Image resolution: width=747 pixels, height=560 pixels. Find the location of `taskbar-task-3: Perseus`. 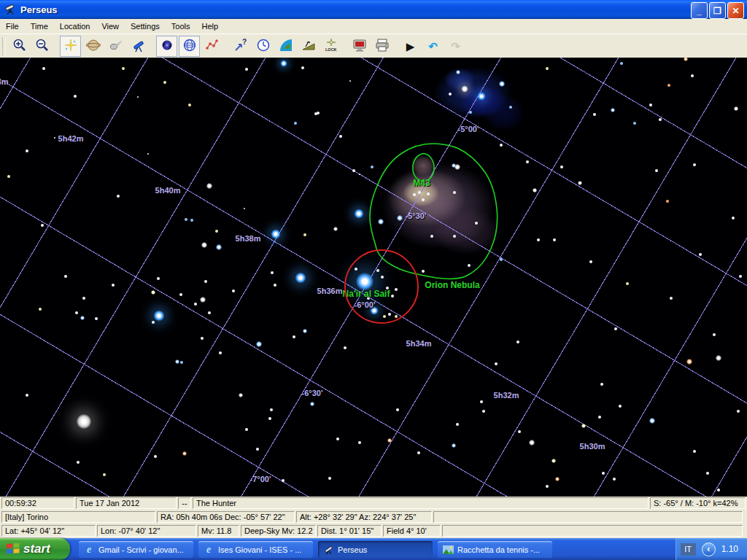

taskbar-task-3: Perseus is located at coordinates (375, 550).